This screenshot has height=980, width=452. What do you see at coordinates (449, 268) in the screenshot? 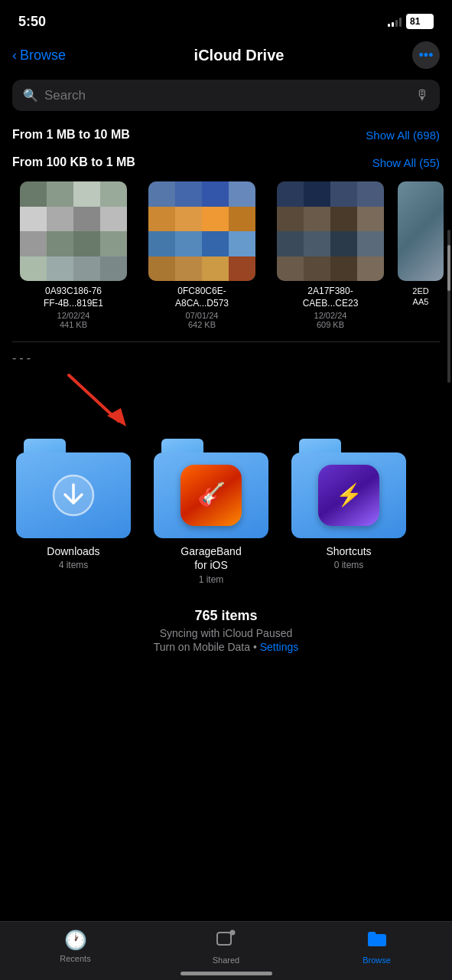
I see `scrollbar-thumb` at bounding box center [449, 268].